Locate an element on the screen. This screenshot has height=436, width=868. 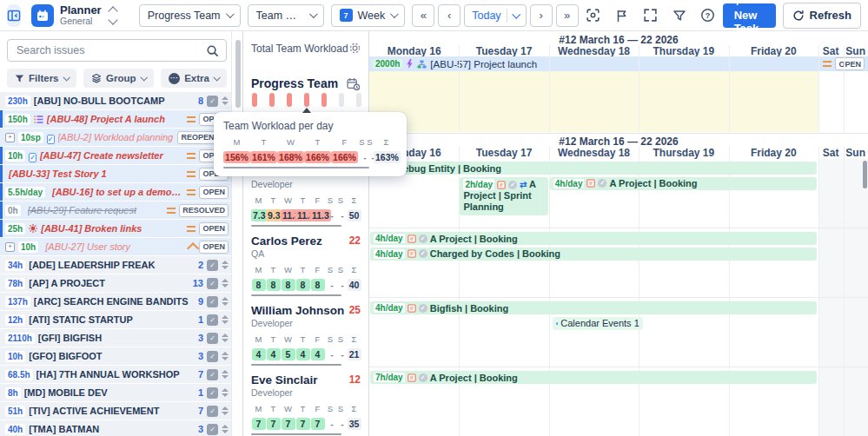
booking-bar: 7h/day✓A Project | Booking is located at coordinates (593, 377).